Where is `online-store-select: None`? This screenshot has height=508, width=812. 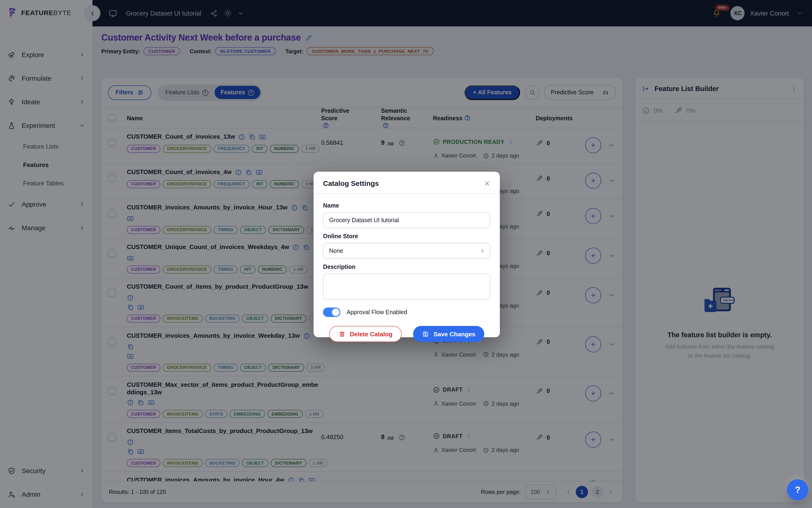 online-store-select: None is located at coordinates (407, 251).